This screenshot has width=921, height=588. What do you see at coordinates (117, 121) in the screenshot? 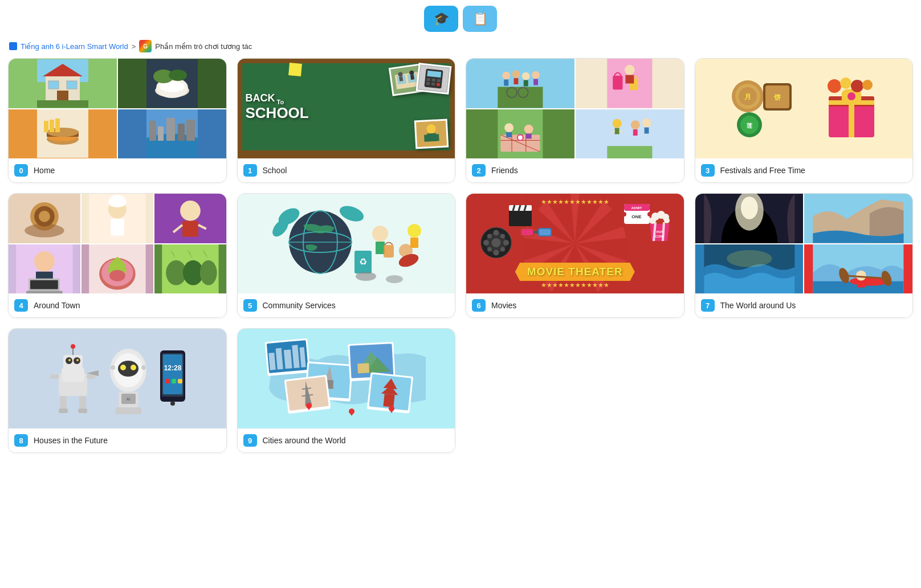
I see `card-home: 0 Home` at bounding box center [117, 121].